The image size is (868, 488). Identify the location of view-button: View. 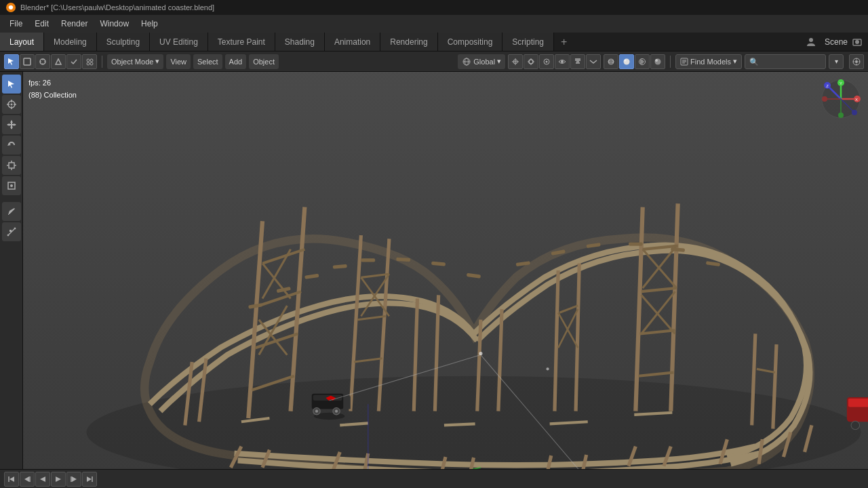
(178, 62).